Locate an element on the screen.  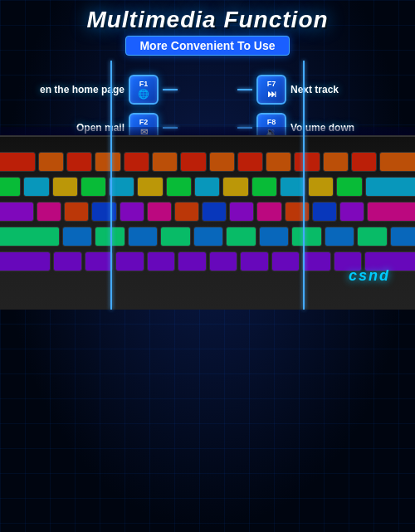
key-f11 is located at coordinates (335, 162).